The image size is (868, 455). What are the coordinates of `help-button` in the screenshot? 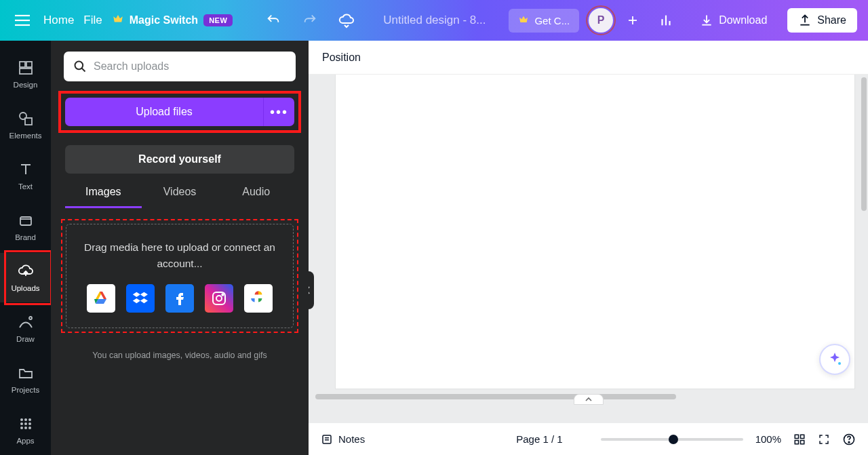 It's located at (849, 439).